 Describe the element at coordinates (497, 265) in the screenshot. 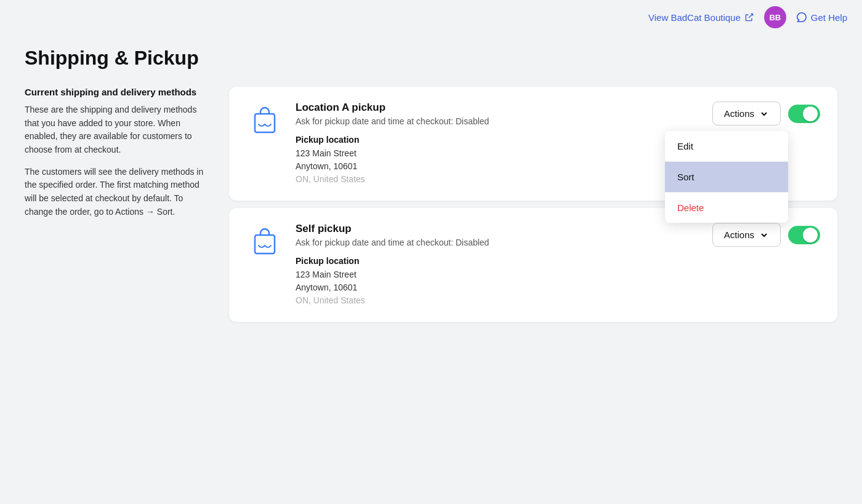

I see `card-body-2: Self pickup Ask for pickup date and time…` at that location.